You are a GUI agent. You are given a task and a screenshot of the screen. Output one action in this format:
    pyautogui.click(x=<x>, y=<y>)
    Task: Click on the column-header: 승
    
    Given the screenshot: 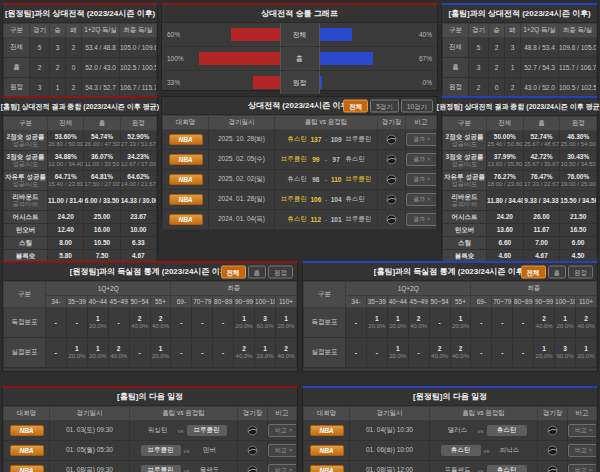 What is the action you would take?
    pyautogui.click(x=58, y=31)
    